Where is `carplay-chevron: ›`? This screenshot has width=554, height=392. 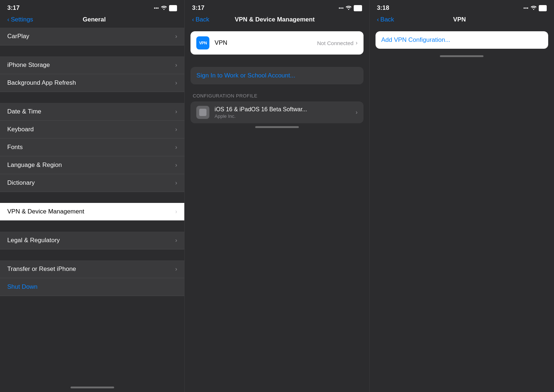 carplay-chevron: › is located at coordinates (176, 36).